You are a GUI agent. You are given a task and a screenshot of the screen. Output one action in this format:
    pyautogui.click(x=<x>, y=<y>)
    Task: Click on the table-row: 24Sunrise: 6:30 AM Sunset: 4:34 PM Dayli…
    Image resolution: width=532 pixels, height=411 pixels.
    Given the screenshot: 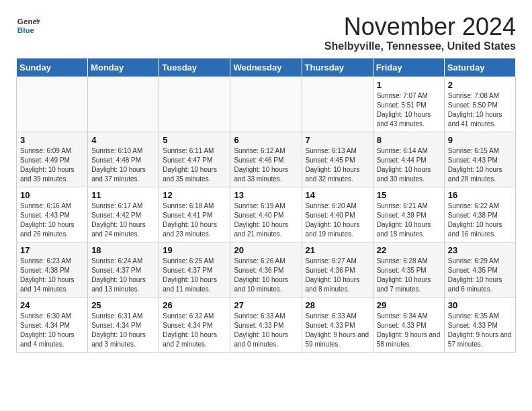 What is the action you would take?
    pyautogui.click(x=52, y=324)
    